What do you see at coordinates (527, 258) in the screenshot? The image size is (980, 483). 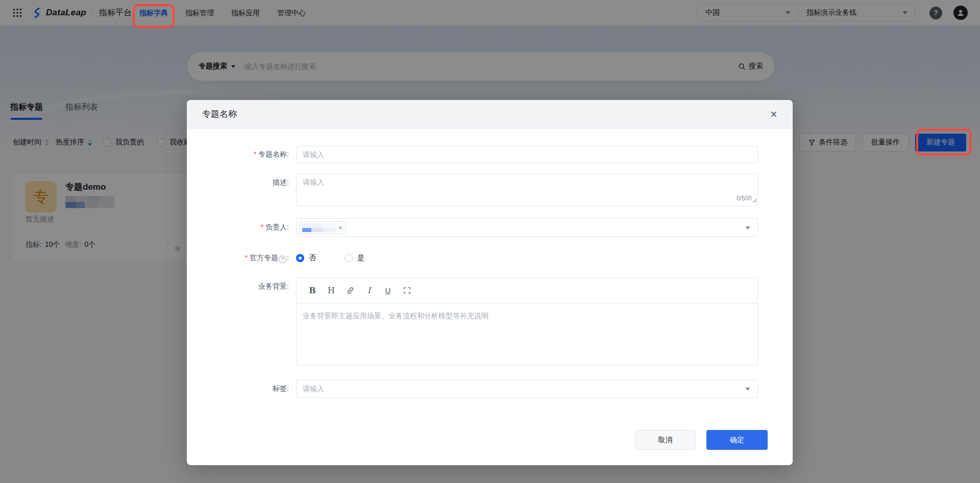 I see `official-radio-group: 否 是` at bounding box center [527, 258].